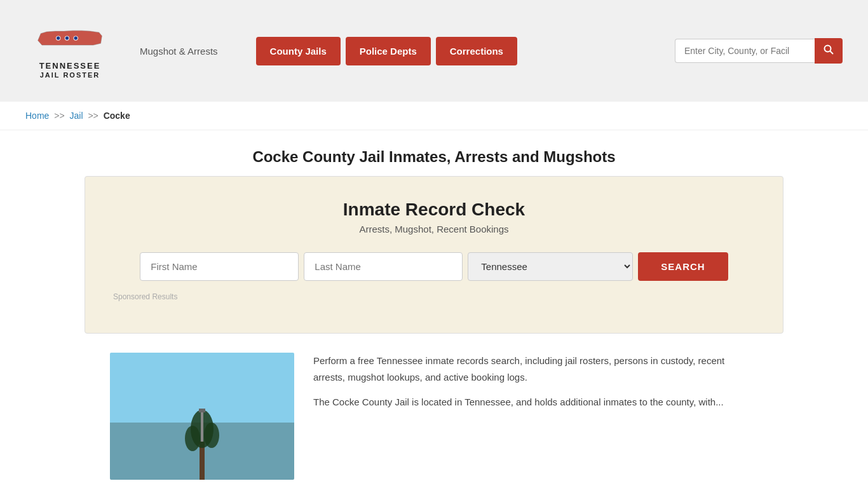  I want to click on nav-buttons-container: County Jails Police Depts Corrections, so click(452, 51).